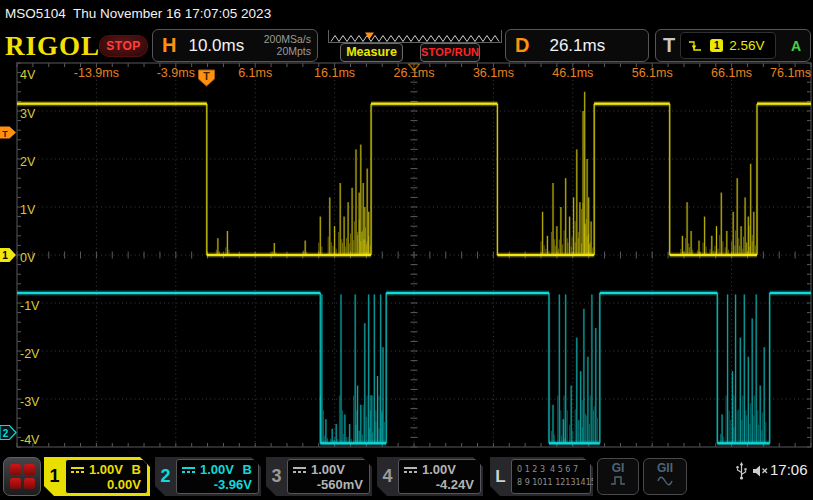  Describe the element at coordinates (248, 470) in the screenshot. I see `channel-2-bandwidth: B` at that location.